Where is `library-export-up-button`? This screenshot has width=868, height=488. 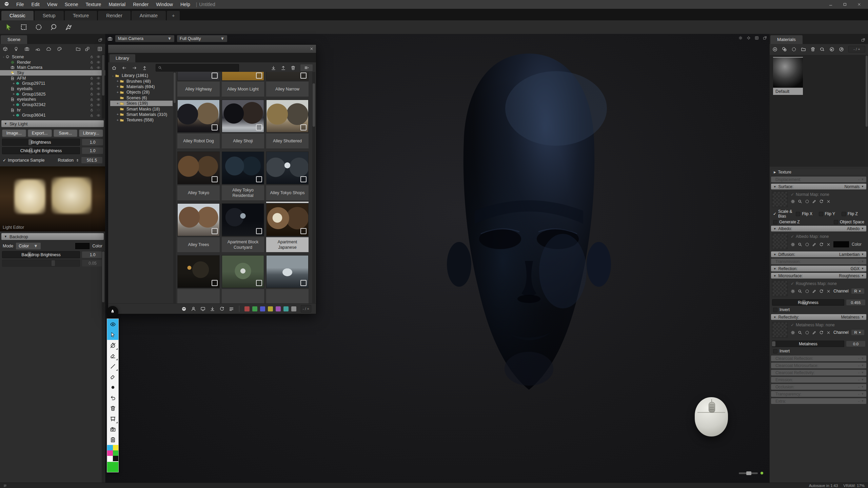 library-export-up-button is located at coordinates (283, 68).